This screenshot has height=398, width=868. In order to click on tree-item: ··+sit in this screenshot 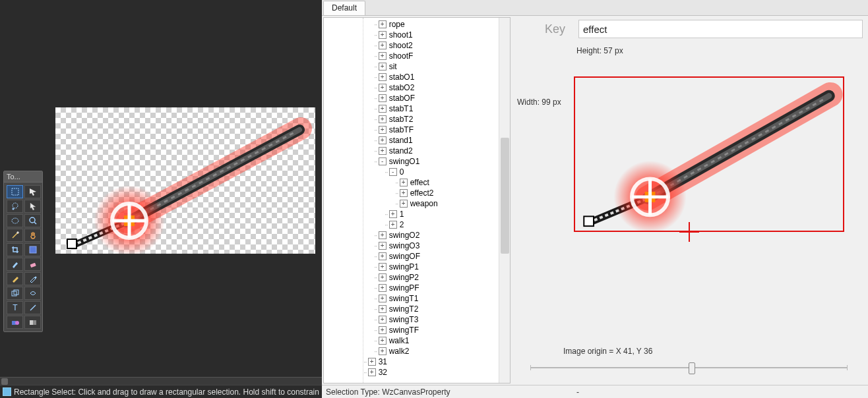, I will do `click(431, 67)`.